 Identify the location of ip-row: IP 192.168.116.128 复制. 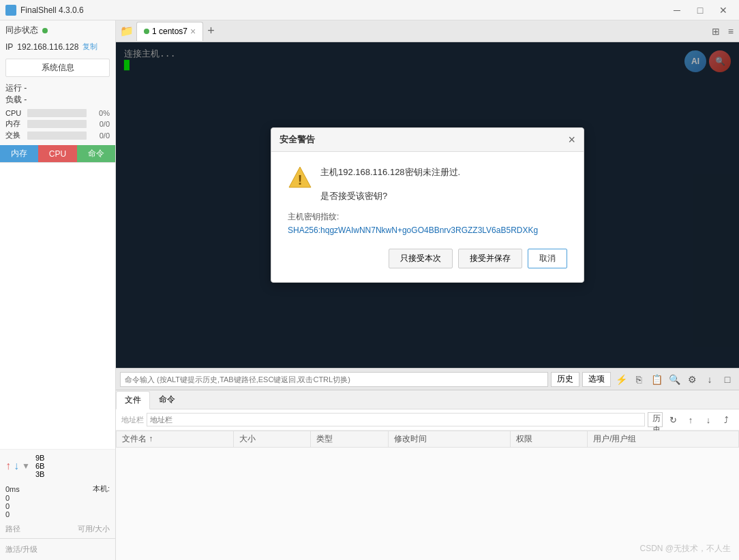
(57, 48).